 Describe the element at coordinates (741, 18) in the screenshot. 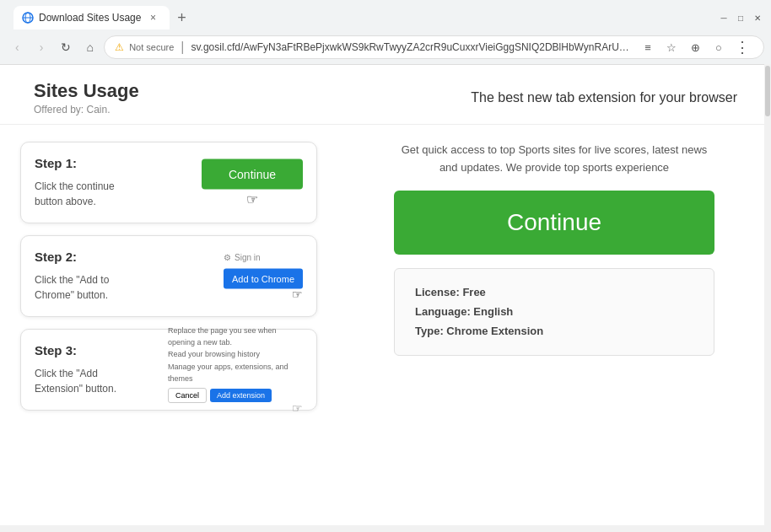

I see `maximize-button: □` at that location.